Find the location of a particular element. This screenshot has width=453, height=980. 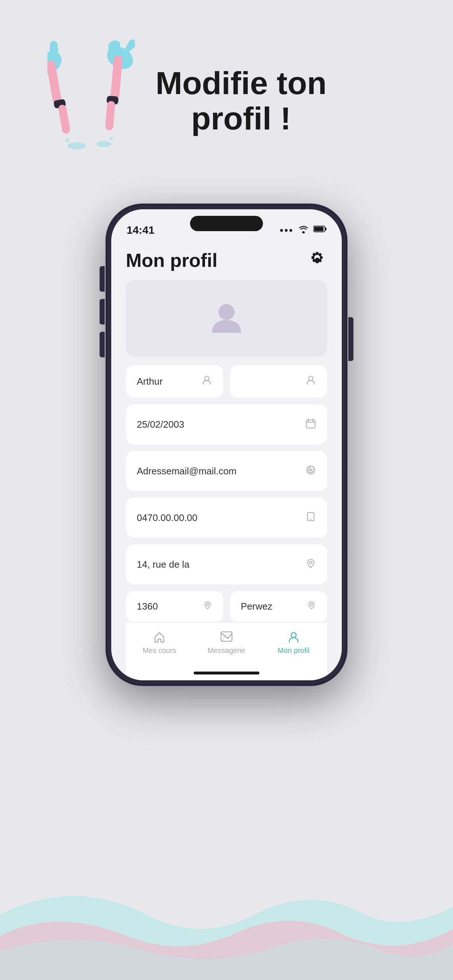

nav-item-profile: Mon profil is located at coordinates (293, 643).